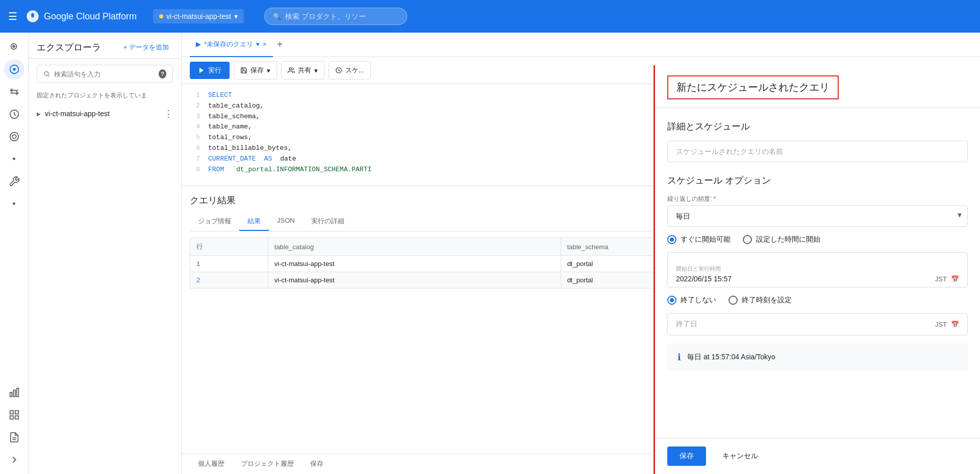 This screenshot has width=980, height=474. What do you see at coordinates (104, 74) in the screenshot?
I see `explorer-search-input` at bounding box center [104, 74].